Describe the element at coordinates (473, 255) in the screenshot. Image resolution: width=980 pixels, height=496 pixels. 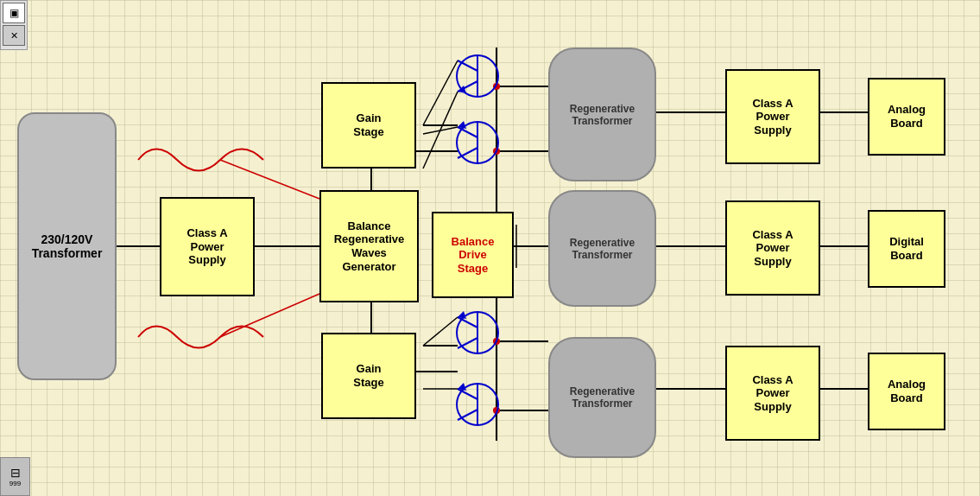
I see `balance-drive-box: Balance Drive Stage` at that location.